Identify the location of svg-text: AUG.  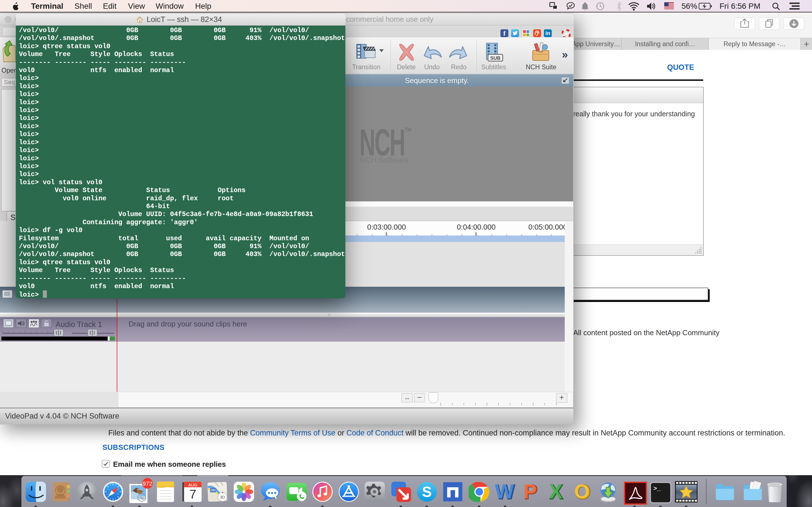
(193, 485).